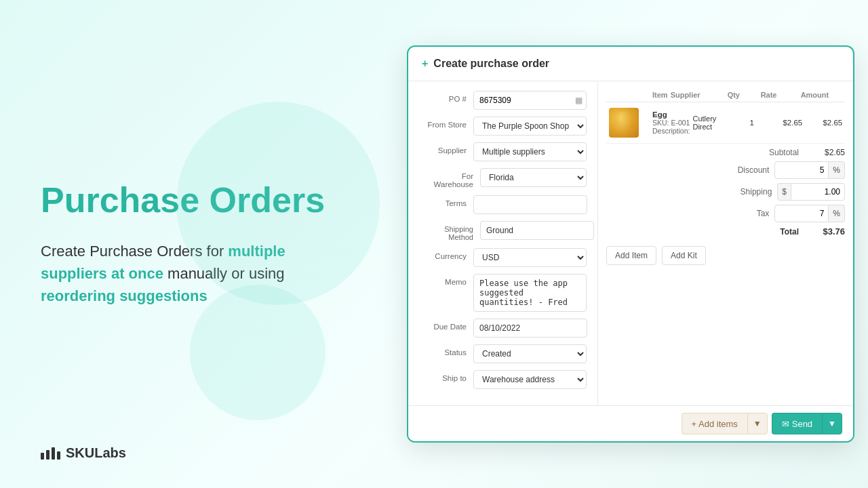 This screenshot has width=868, height=488. I want to click on table-row: Egg SKU: E-001 Description: CutleryDirec…, so click(726, 123).